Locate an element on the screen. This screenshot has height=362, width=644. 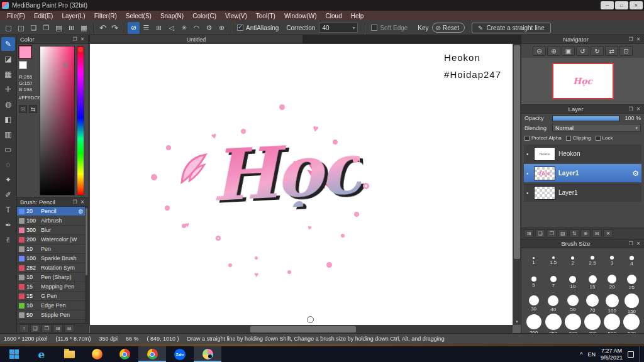
layer-settings-icon: ⚙ is located at coordinates (635, 173).